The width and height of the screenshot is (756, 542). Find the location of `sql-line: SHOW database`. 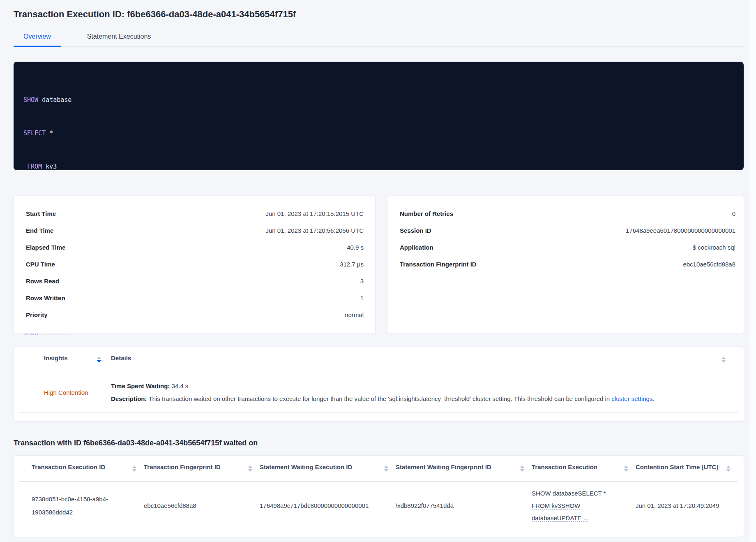

sql-line: SHOW database is located at coordinates (378, 100).